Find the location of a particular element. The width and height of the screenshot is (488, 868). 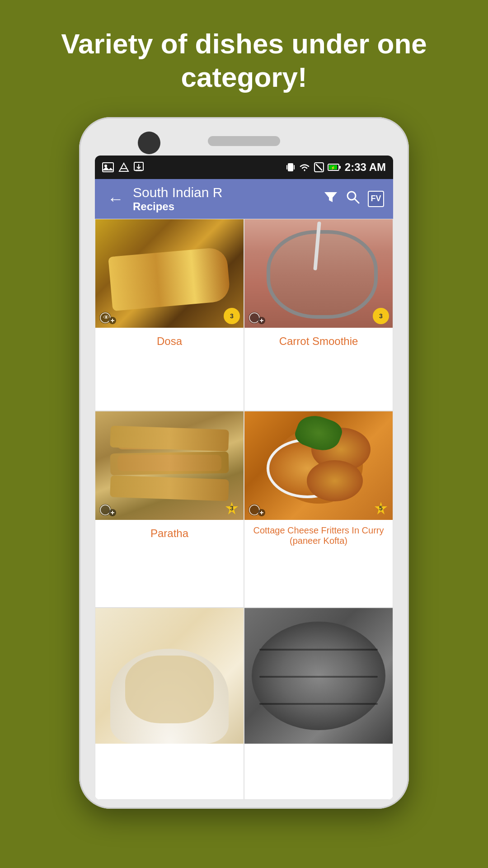

status-time: 2:33 AM is located at coordinates (365, 167).